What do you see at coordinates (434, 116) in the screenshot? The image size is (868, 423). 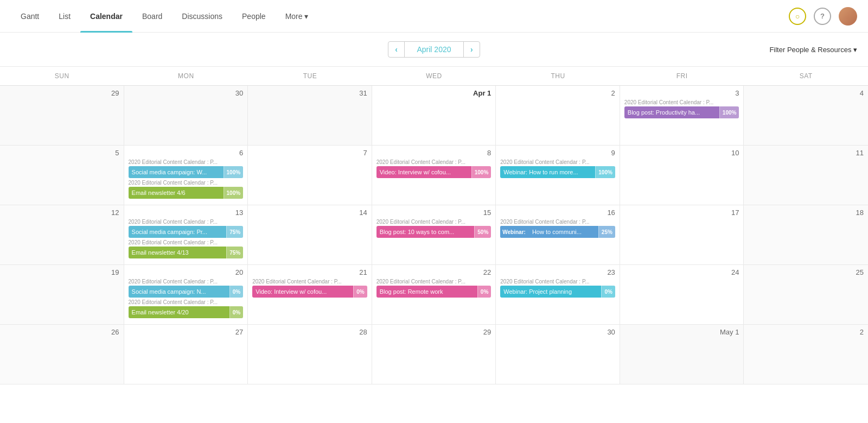 I see `calendar-cell-w0d3: Apr 1` at bounding box center [434, 116].